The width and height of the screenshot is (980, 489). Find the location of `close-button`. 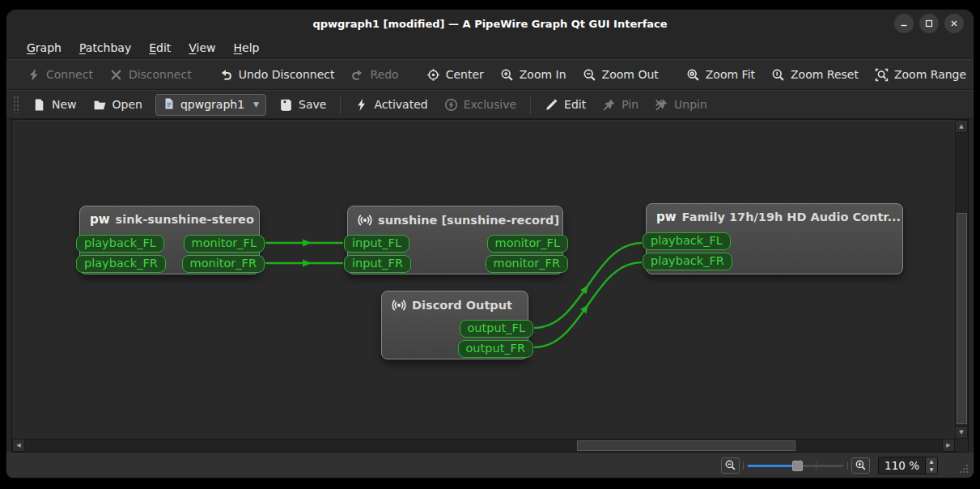

close-button is located at coordinates (954, 23).